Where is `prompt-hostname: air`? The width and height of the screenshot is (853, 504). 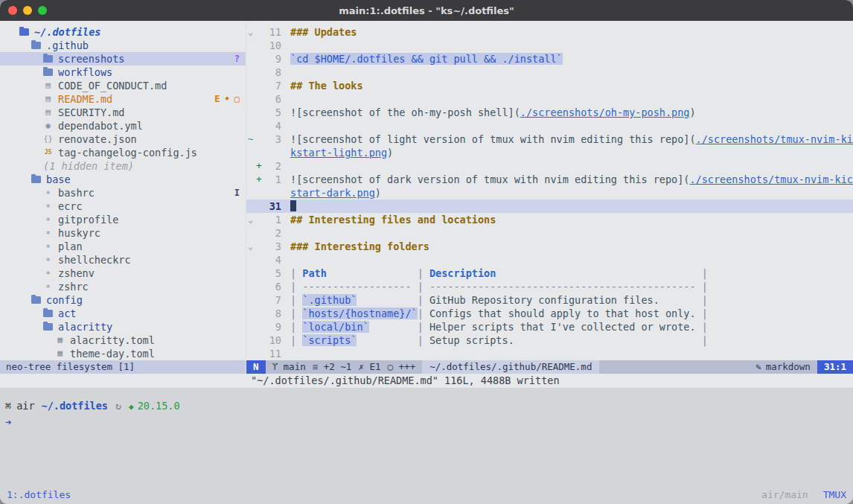
prompt-hostname: air is located at coordinates (25, 406).